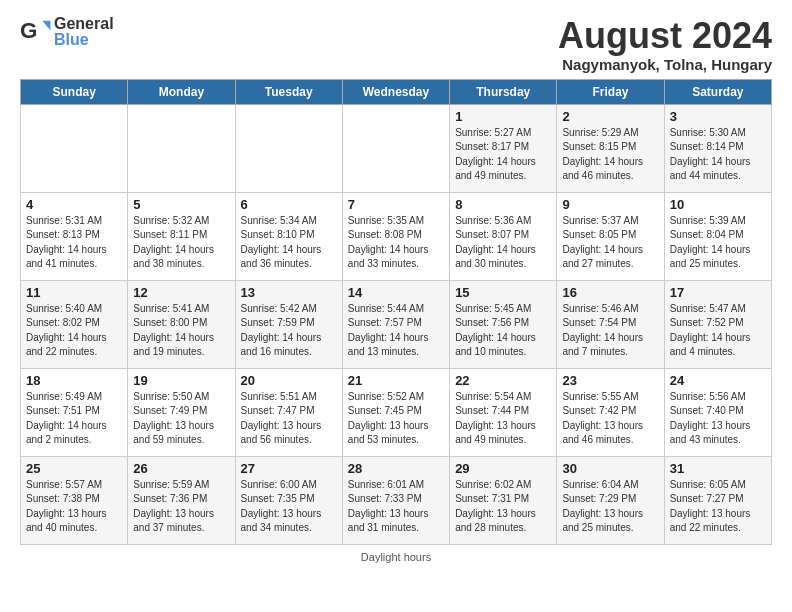 This screenshot has width=792, height=612. I want to click on calendar-cell: 17Sunrise: 5:47 AM Sunset: 7:52 PM Dayli…, so click(718, 324).